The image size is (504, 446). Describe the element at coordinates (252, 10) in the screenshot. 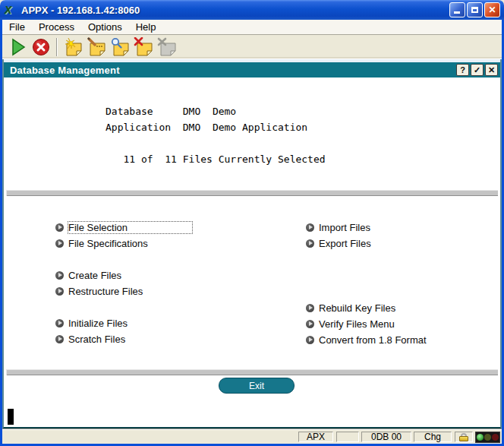

I see `title-bar: X APPX - 192.168.1.42:8060 ✕` at that location.